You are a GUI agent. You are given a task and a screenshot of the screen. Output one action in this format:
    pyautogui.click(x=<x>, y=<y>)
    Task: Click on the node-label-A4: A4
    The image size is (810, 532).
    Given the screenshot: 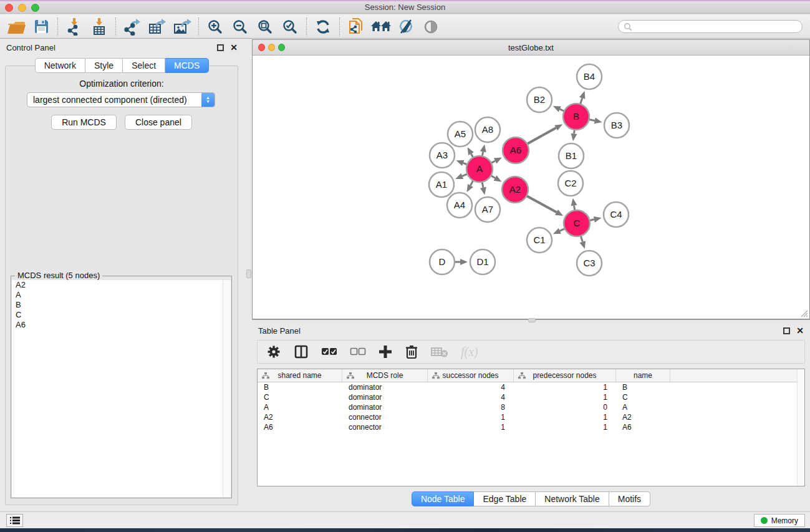 What is the action you would take?
    pyautogui.click(x=460, y=205)
    